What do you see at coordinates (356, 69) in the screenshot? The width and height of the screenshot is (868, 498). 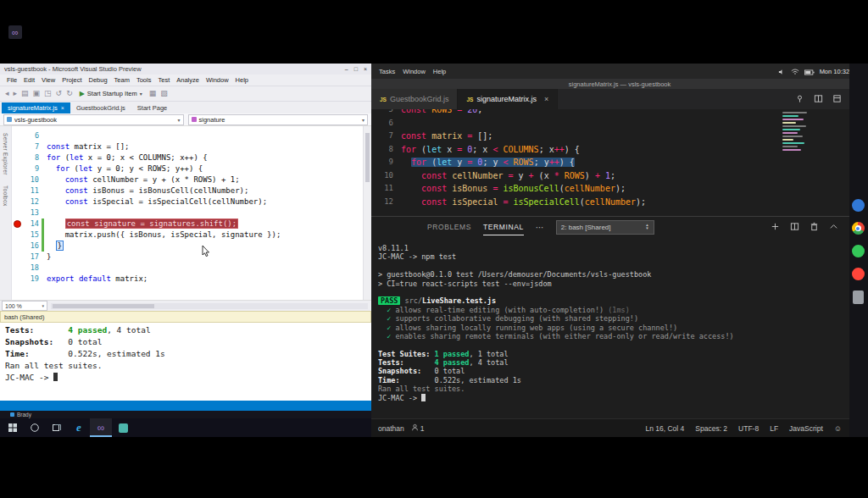 I see `maximize-button: □` at bounding box center [356, 69].